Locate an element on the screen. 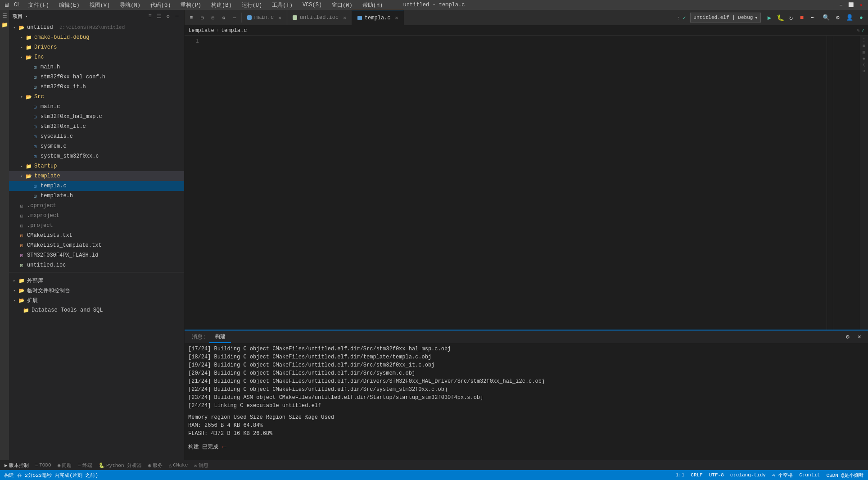  menu-edit: 编辑(E) is located at coordinates (69, 5).